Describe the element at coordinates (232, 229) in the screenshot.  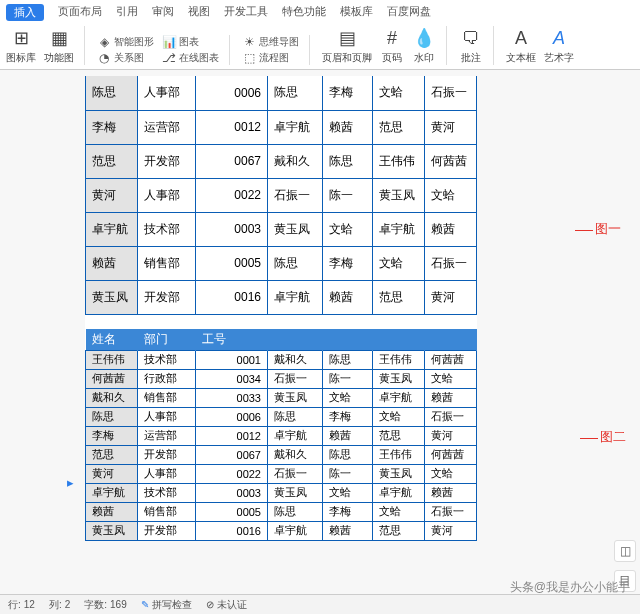
I see `table-cell: 0003` at that location.